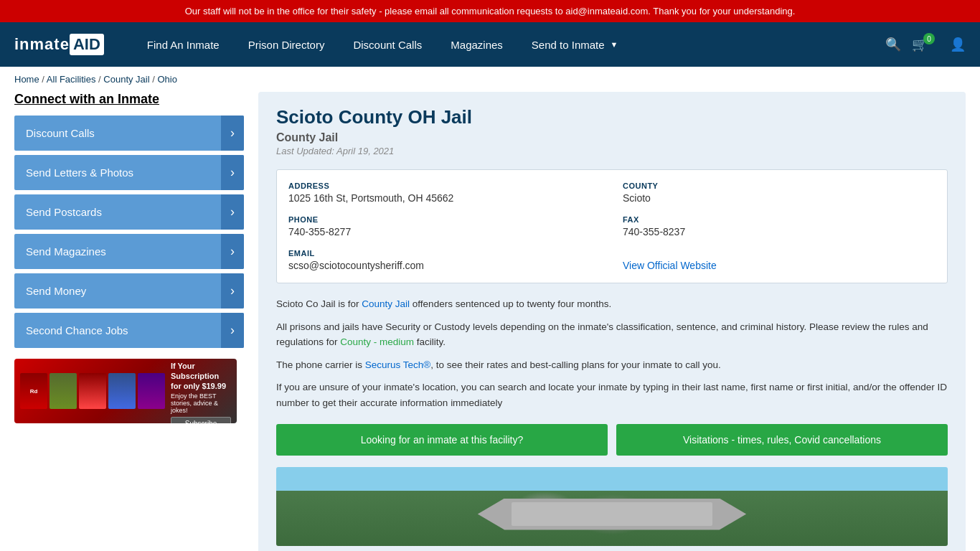  What do you see at coordinates (782, 440) in the screenshot?
I see `visitations-button: Visitations - times, rules, Covid cancel…` at bounding box center [782, 440].